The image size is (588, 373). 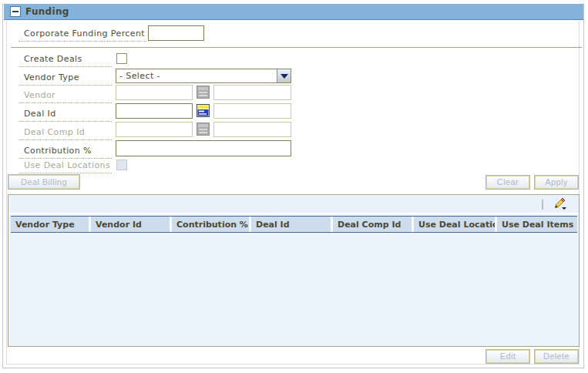 I want to click on chevron-down-icon, so click(x=284, y=76).